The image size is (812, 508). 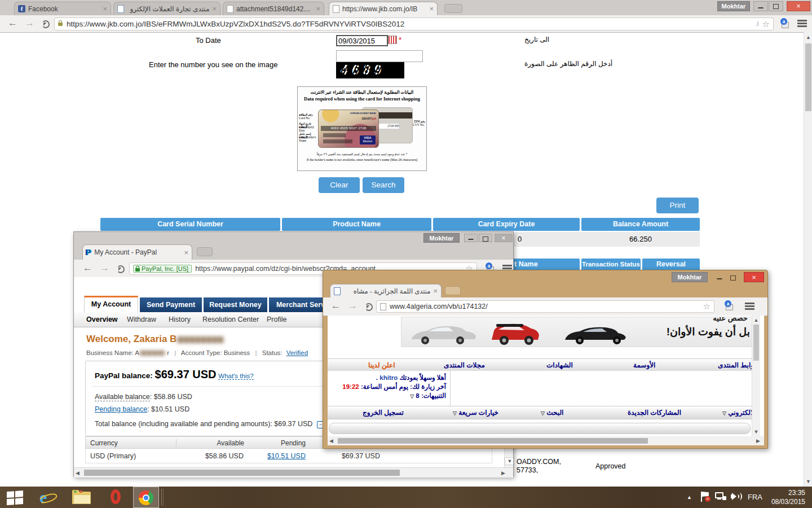 I want to click on search-button: Search, so click(x=383, y=185).